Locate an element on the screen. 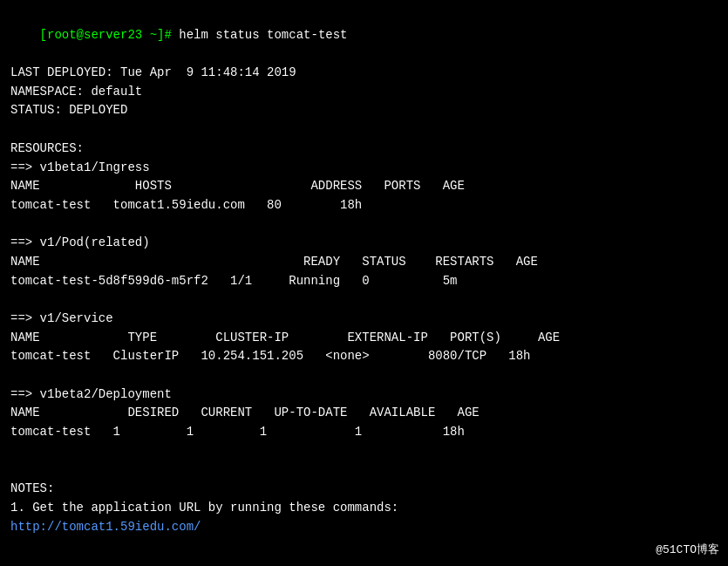  line-pod-data: tomcat-test-5d8f599d6-m5rf2 1/1 Running … is located at coordinates (364, 282).